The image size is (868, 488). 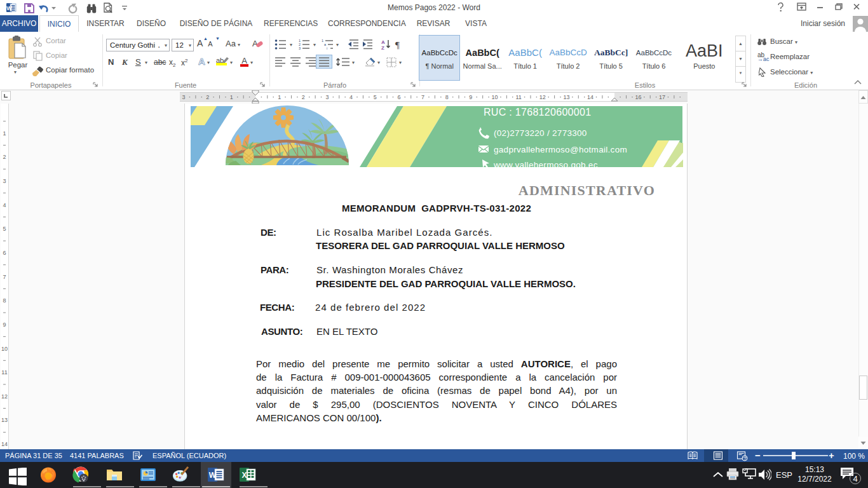 I want to click on svg-text: 17, so click(x=662, y=97).